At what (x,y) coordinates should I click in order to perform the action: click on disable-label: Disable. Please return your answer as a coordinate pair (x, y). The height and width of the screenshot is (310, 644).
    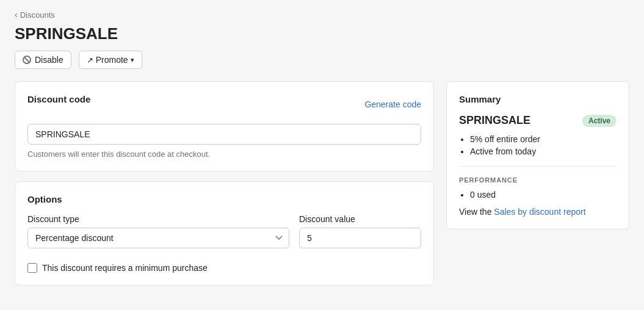
    Looking at the image, I should click on (49, 60).